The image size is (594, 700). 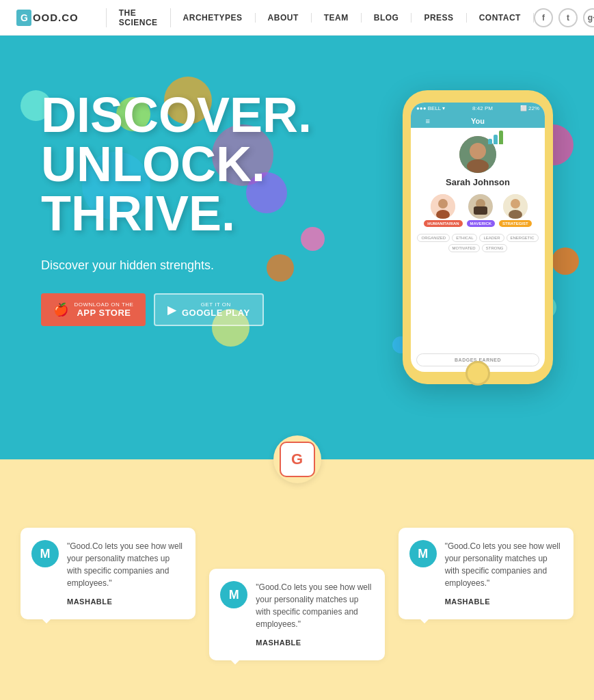 What do you see at coordinates (589, 18) in the screenshot?
I see `googleplus-icon: g+` at bounding box center [589, 18].